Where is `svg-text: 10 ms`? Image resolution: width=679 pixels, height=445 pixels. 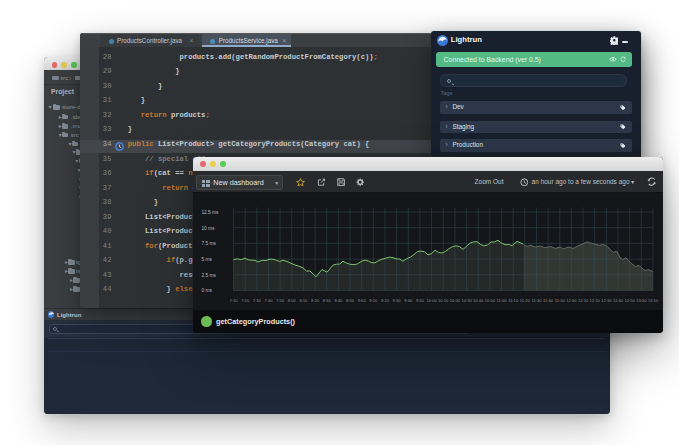
svg-text: 10 ms is located at coordinates (208, 228).